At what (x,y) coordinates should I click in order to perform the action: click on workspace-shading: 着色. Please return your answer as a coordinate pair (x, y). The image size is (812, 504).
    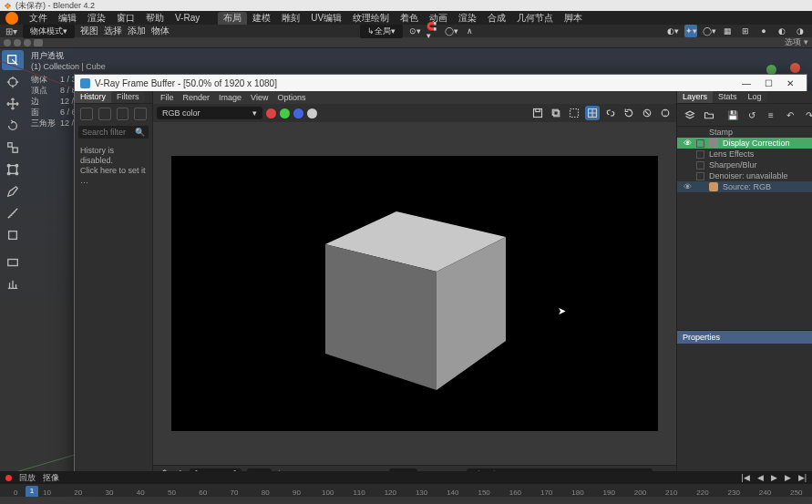
    Looking at the image, I should click on (409, 18).